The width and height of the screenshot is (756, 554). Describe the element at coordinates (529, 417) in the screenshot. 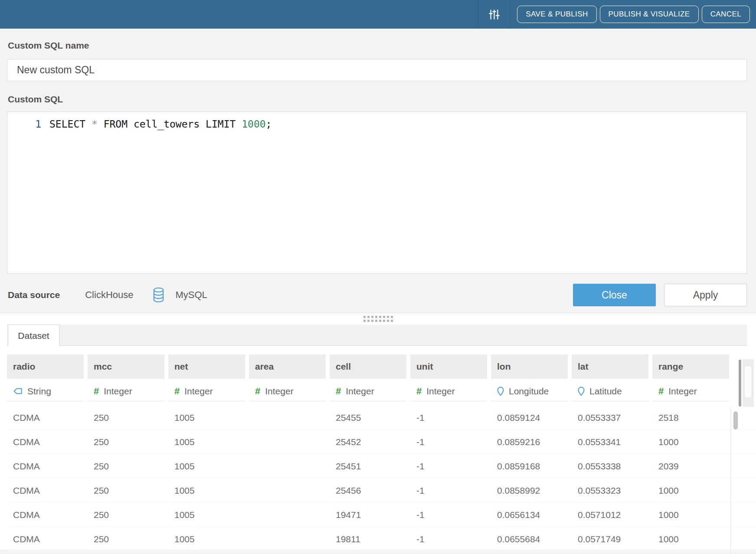

I see `table-cell: 0.0859124` at that location.